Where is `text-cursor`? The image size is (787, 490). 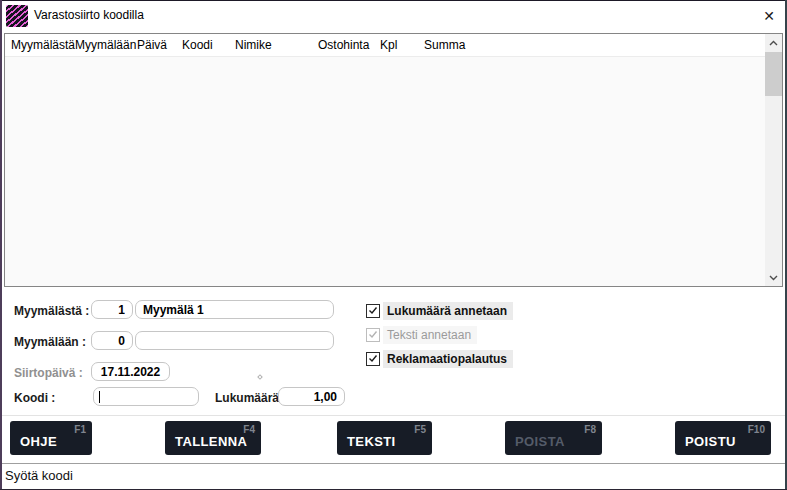 text-cursor is located at coordinates (100, 397).